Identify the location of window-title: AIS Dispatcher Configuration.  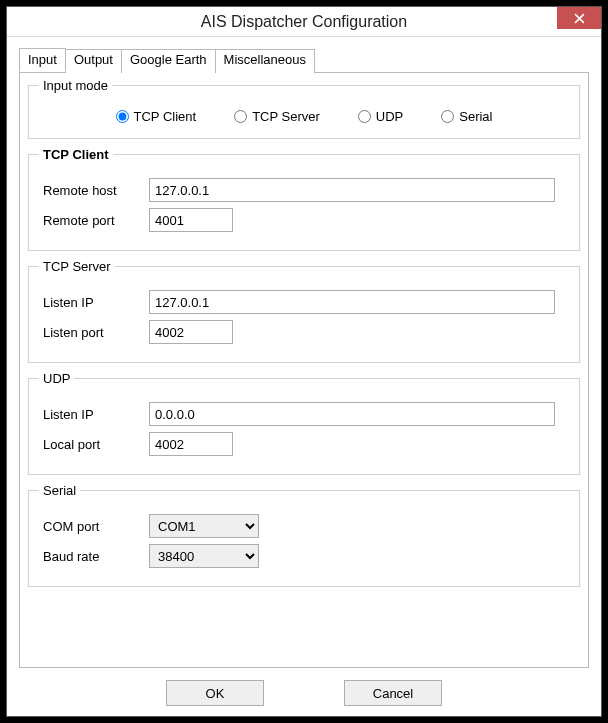
(304, 22).